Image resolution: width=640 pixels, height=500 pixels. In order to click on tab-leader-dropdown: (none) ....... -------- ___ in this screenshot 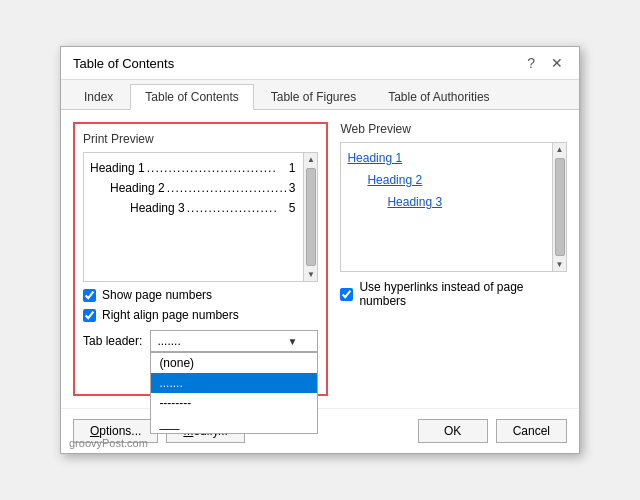, I will do `click(234, 393)`.